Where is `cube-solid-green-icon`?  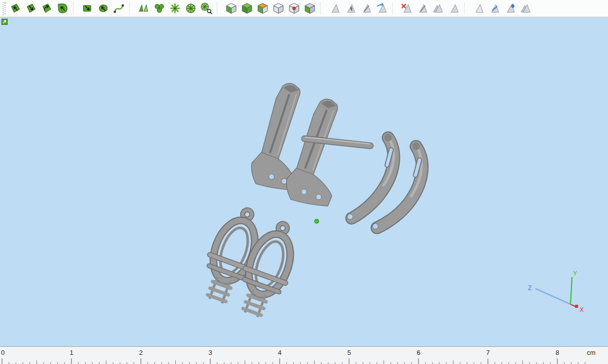 cube-solid-green-icon is located at coordinates (247, 9).